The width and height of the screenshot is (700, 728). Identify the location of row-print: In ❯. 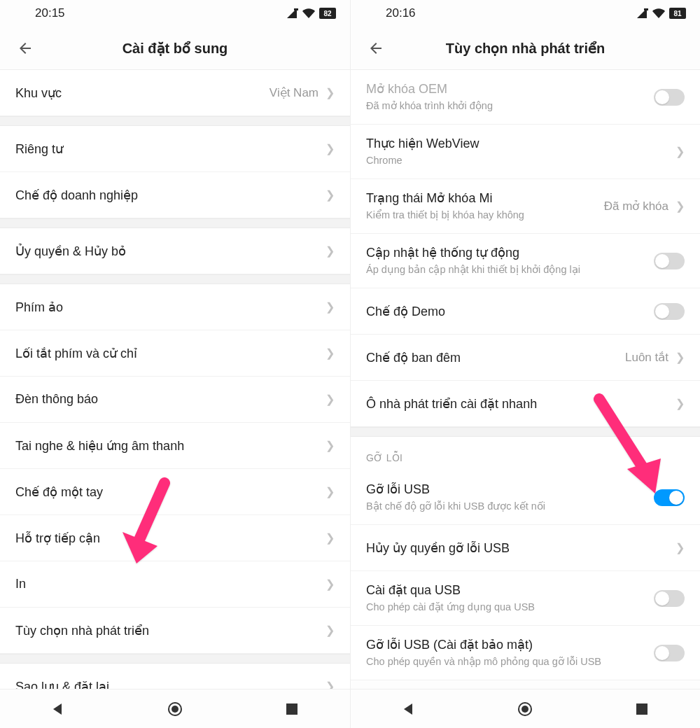
(175, 584).